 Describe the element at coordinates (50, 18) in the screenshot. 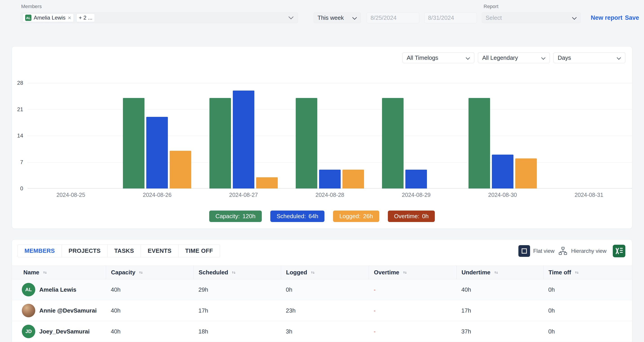

I see `member-chip-name: Amelia Lewis` at that location.